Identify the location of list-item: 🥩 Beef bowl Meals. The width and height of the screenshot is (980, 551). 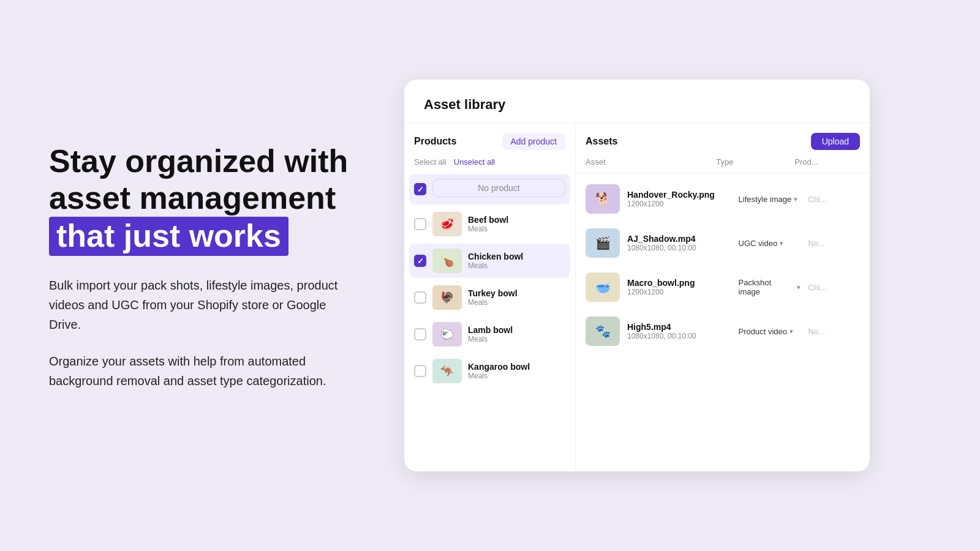
(490, 224).